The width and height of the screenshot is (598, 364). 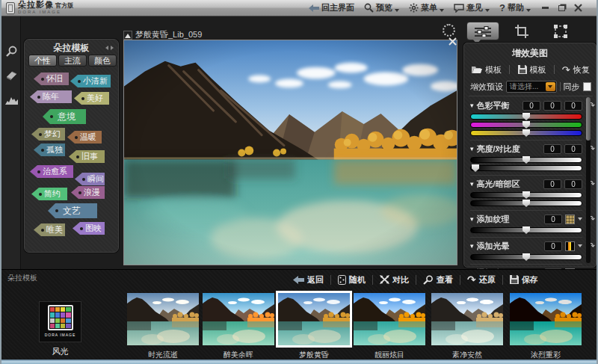 What do you see at coordinates (531, 87) in the screenshot?
I see `preset-dropdown: 请选择...` at bounding box center [531, 87].